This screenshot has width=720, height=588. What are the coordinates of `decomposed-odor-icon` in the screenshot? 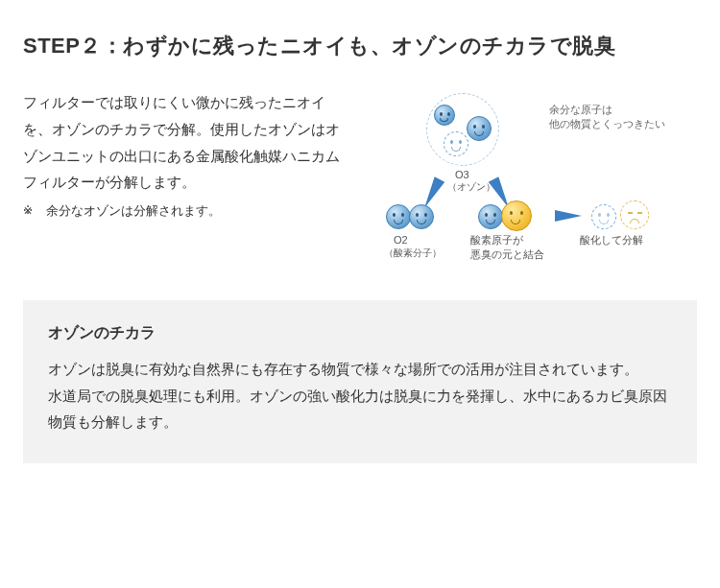 It's located at (635, 215).